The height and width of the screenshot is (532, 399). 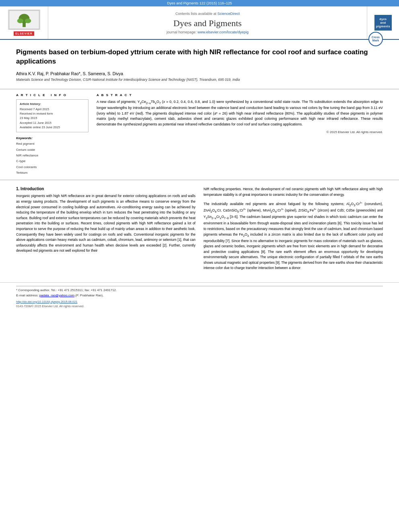 What do you see at coordinates (200, 23) in the screenshot?
I see `journal-header: ELSEVIER Contents lists available at Sci…` at bounding box center [200, 23].